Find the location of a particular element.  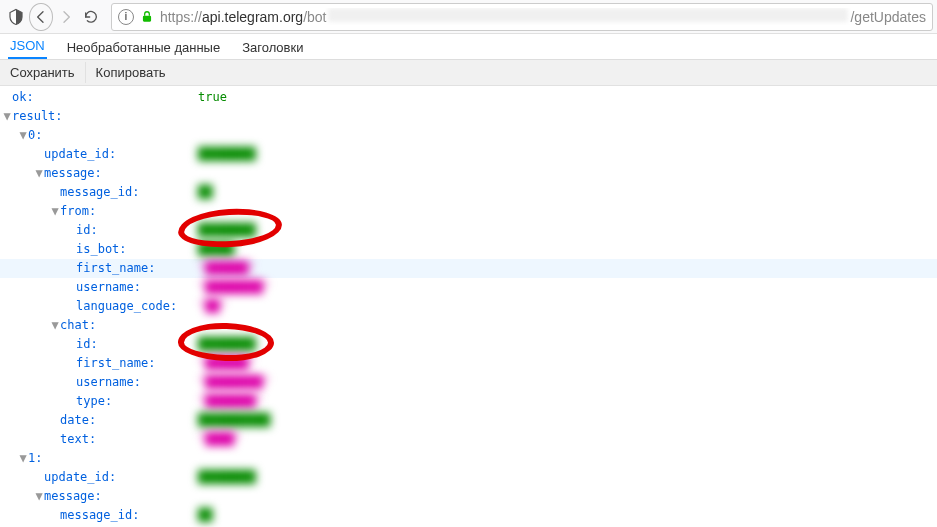

json-row: ▼0: is located at coordinates (468, 136).